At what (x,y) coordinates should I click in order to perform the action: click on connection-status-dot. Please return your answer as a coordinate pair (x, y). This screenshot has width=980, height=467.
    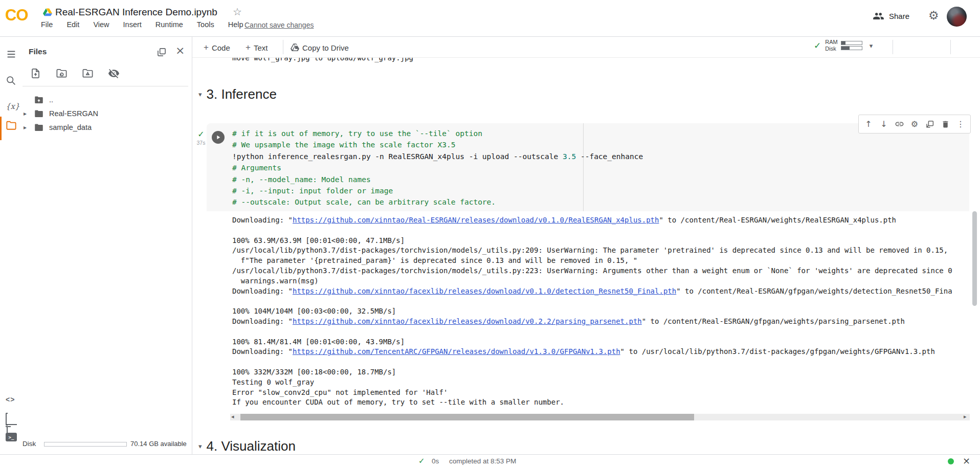
    Looking at the image, I should click on (951, 461).